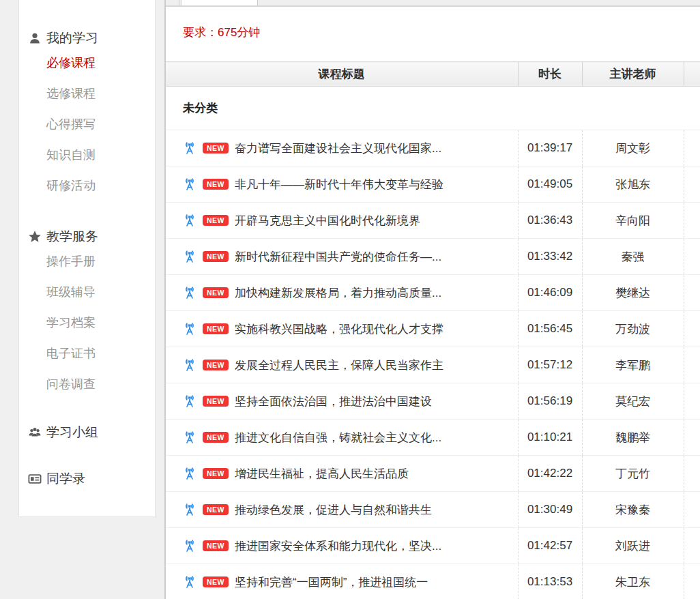 The image size is (700, 599). What do you see at coordinates (339, 184) in the screenshot?
I see `course-title-link: 非凡十年——新时代十年伟大变革与经验` at bounding box center [339, 184].